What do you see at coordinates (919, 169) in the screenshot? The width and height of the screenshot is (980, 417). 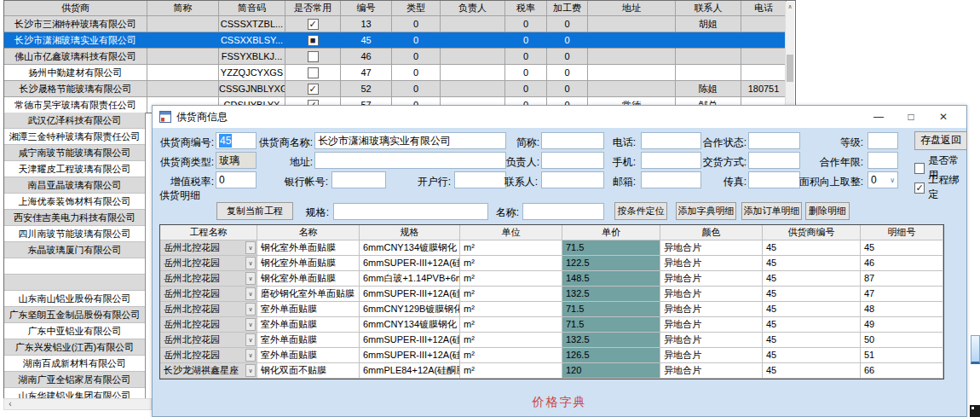 I see `checkbox` at bounding box center [919, 169].